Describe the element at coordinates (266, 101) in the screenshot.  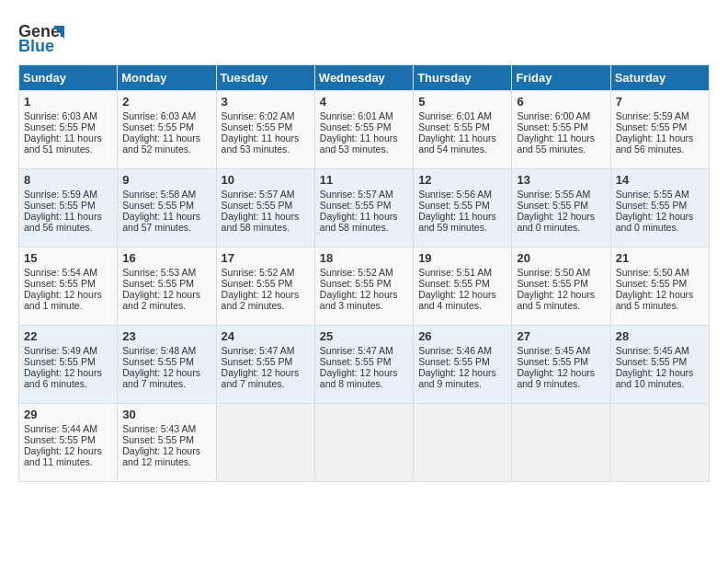
I see `day-number: 3` at that location.